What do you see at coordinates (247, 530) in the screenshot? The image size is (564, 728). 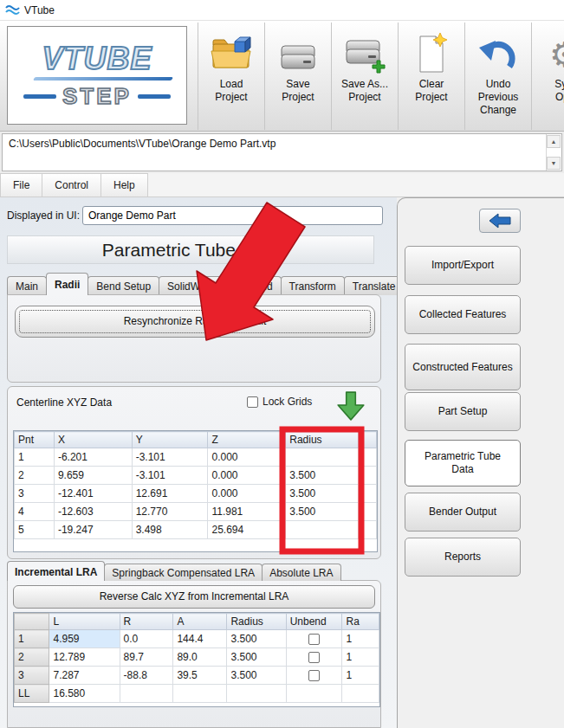 I see `grid-cell: 25.694` at bounding box center [247, 530].